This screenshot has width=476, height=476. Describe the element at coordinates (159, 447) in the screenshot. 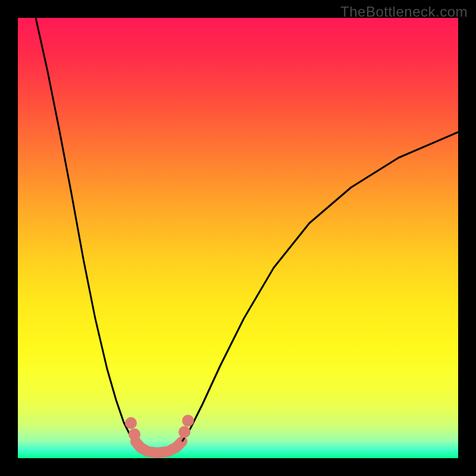

I see `valley-floor` at that location.